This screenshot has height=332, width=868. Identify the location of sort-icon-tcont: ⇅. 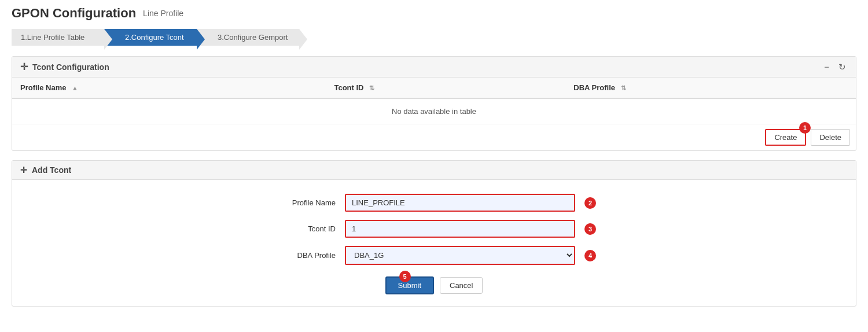
(372, 88).